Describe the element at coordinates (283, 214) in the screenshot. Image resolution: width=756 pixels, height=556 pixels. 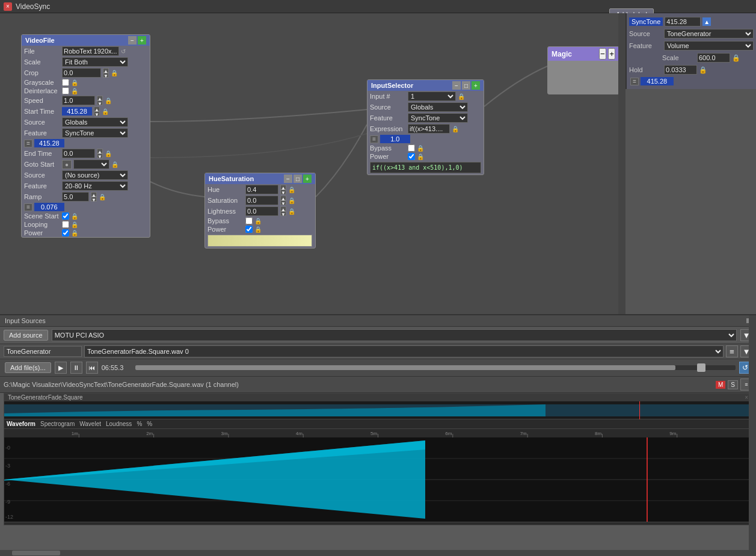
I see `hs-lightness-down: ▼` at that location.